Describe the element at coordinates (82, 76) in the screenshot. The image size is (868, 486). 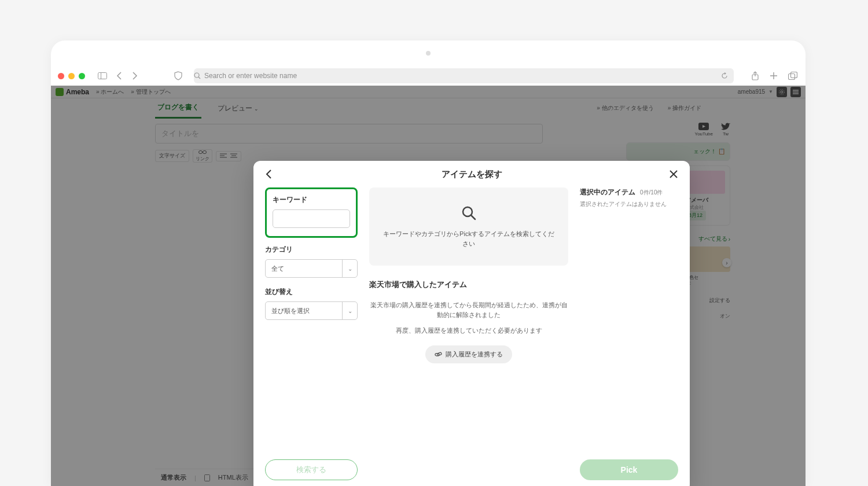
I see `maximize-window-button` at that location.